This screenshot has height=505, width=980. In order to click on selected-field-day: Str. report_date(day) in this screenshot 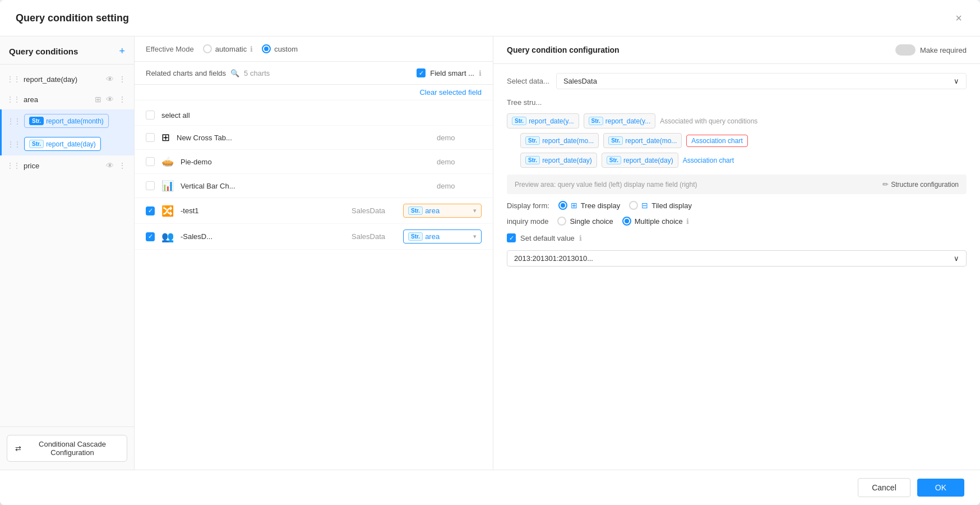, I will do `click(63, 144)`.